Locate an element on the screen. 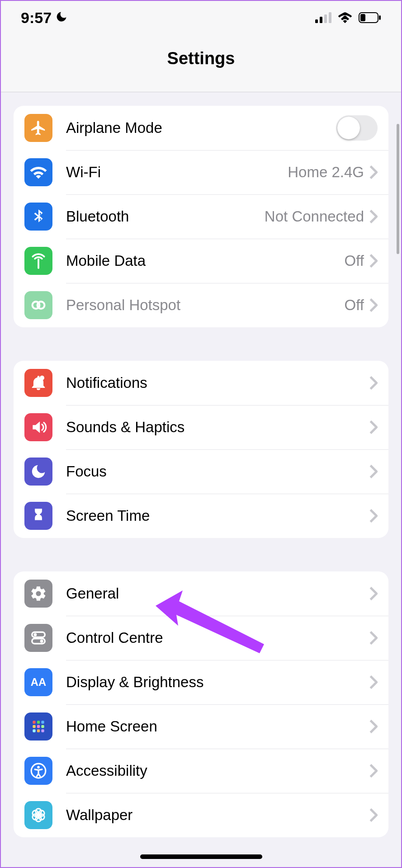 Image resolution: width=402 pixels, height=868 pixels. row-sounds-haptics: Sounds & Haptics is located at coordinates (201, 427).